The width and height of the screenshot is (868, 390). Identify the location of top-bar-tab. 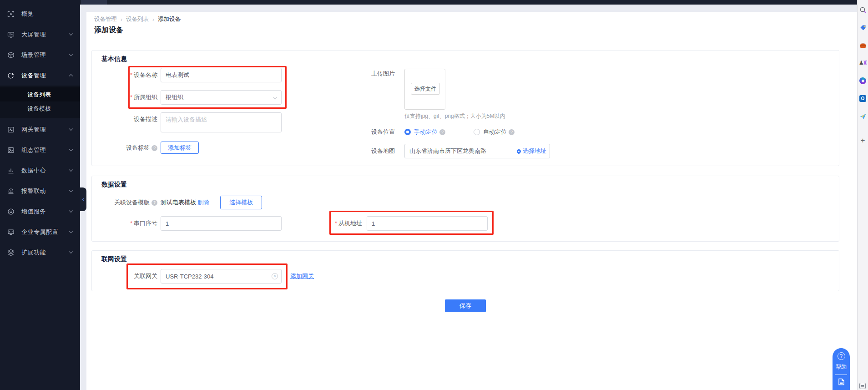
(94, 2).